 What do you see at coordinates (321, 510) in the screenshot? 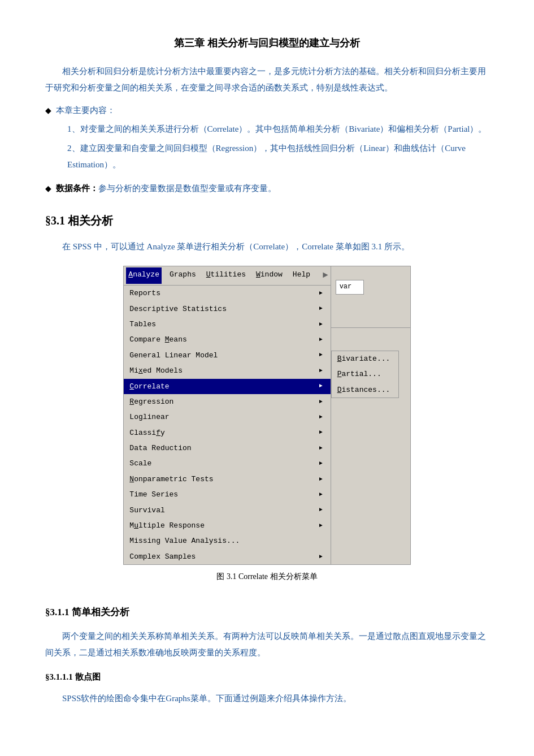
I see `menu-item-survival-arrow: ►` at bounding box center [321, 510].